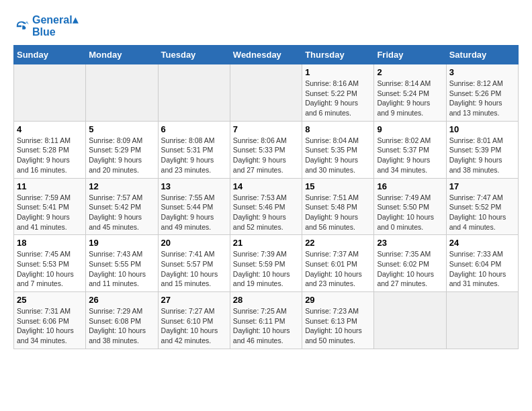  Describe the element at coordinates (122, 149) in the screenshot. I see `calendar-cell: 5Sunrise: 8:09 AM Sunset: 5:29 PM Daylig…` at that location.